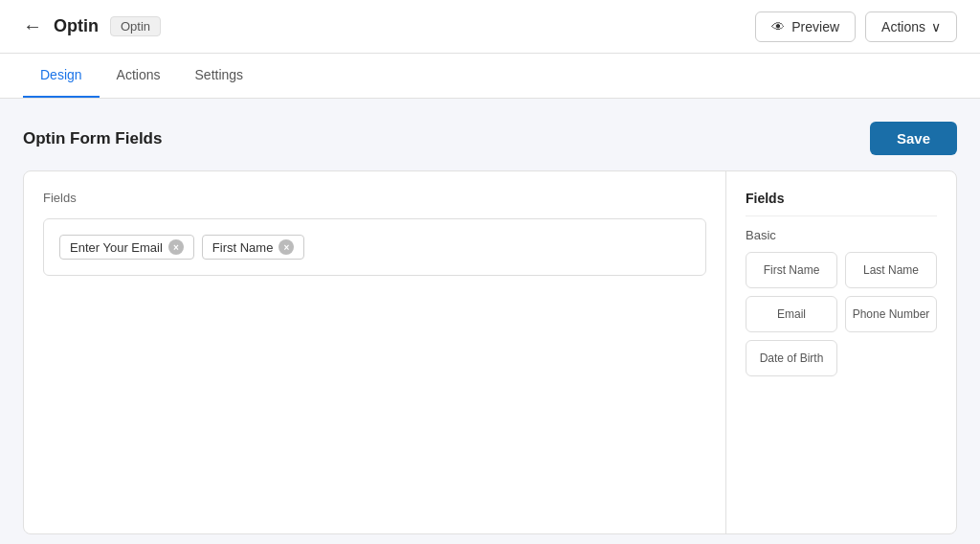  What do you see at coordinates (891, 270) in the screenshot?
I see `field-option-lastname: Last Name` at bounding box center [891, 270].